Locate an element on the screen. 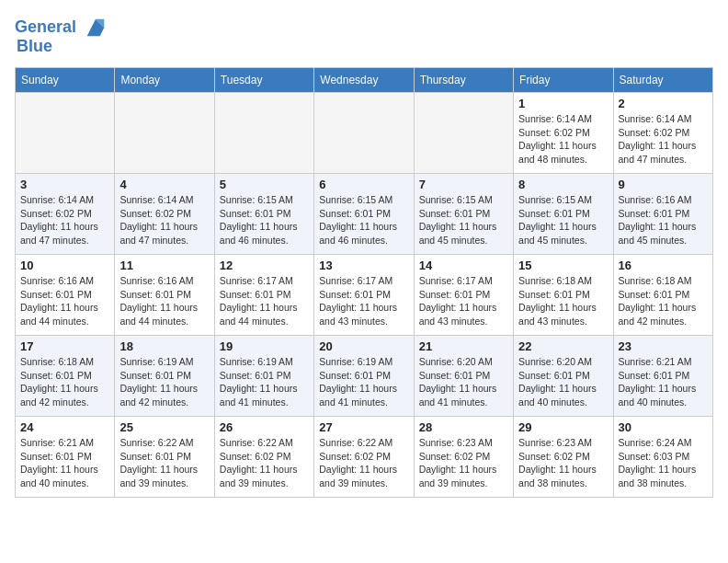 Image resolution: width=728 pixels, height=563 pixels. calendar-cell: 17Sunrise: 6:18 AMSunset: 6:01 PMDayligh… is located at coordinates (65, 376).